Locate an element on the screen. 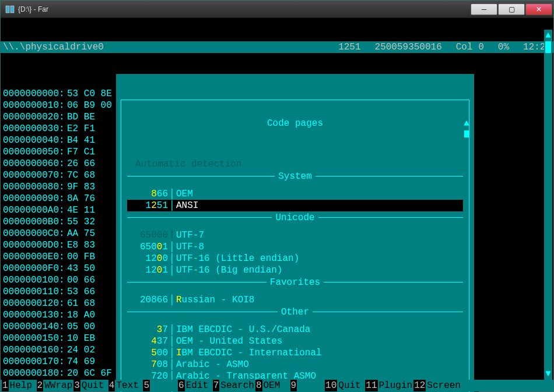 This screenshot has width=554, height=392. hex-address: 0000000080: is located at coordinates (35, 187).